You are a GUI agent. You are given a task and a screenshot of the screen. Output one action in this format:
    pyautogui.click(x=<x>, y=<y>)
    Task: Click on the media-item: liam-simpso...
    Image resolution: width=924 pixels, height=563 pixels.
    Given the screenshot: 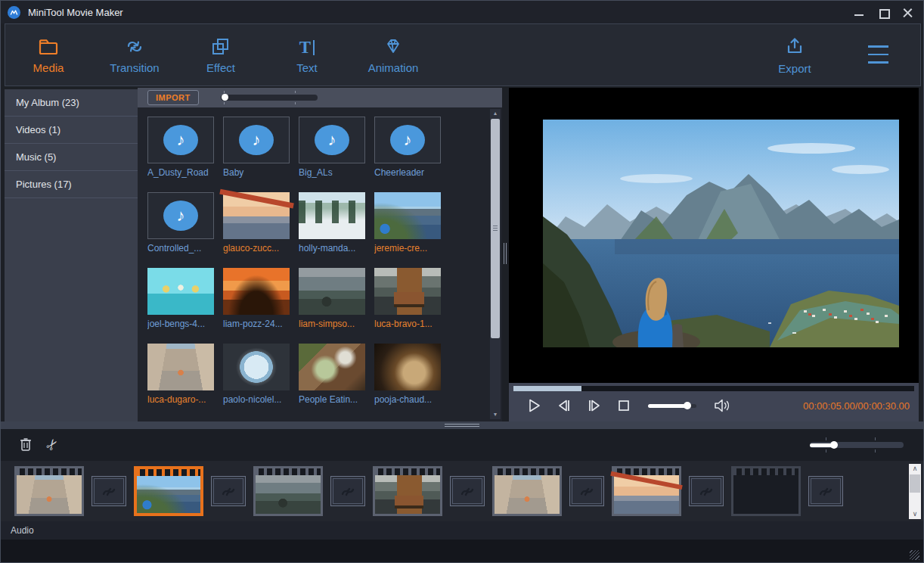 What is the action you would take?
    pyautogui.click(x=336, y=306)
    